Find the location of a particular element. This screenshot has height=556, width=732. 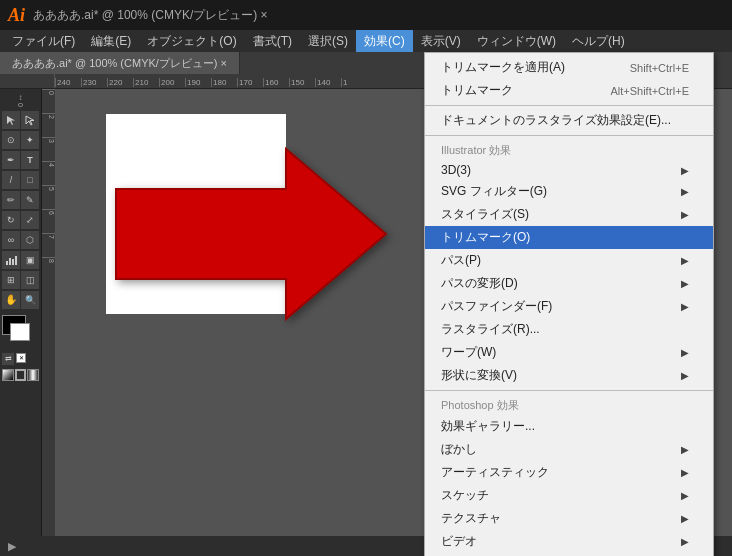

ruler-tick: 150 is located at coordinates (302, 82).